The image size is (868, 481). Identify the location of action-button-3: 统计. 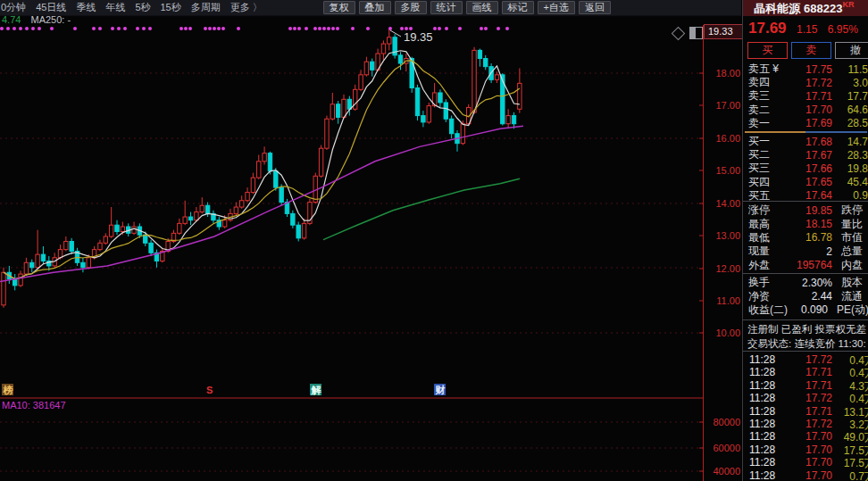
(447, 7).